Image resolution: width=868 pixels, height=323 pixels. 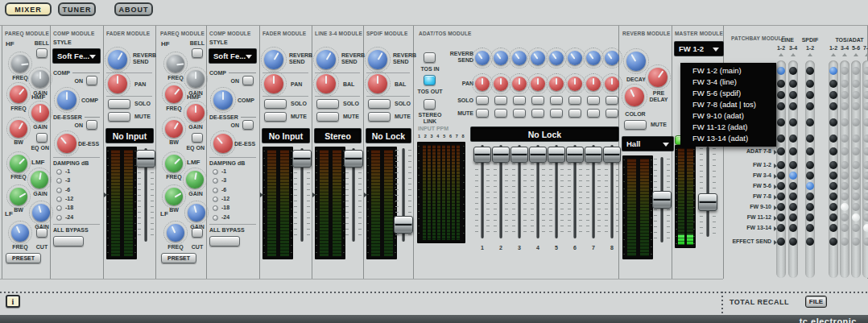 I want to click on tab-tuner: TUNER, so click(x=77, y=10).